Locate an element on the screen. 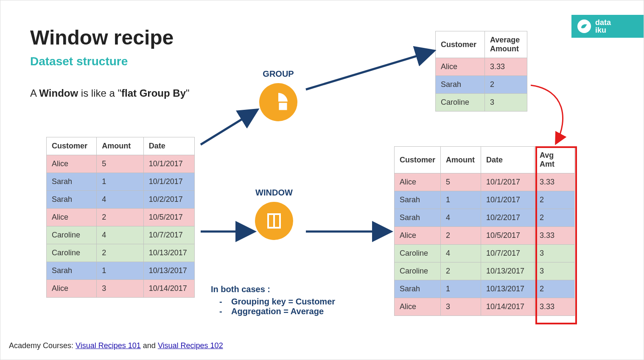 This screenshot has width=644, height=360. logo-text: data iku is located at coordinates (603, 26).